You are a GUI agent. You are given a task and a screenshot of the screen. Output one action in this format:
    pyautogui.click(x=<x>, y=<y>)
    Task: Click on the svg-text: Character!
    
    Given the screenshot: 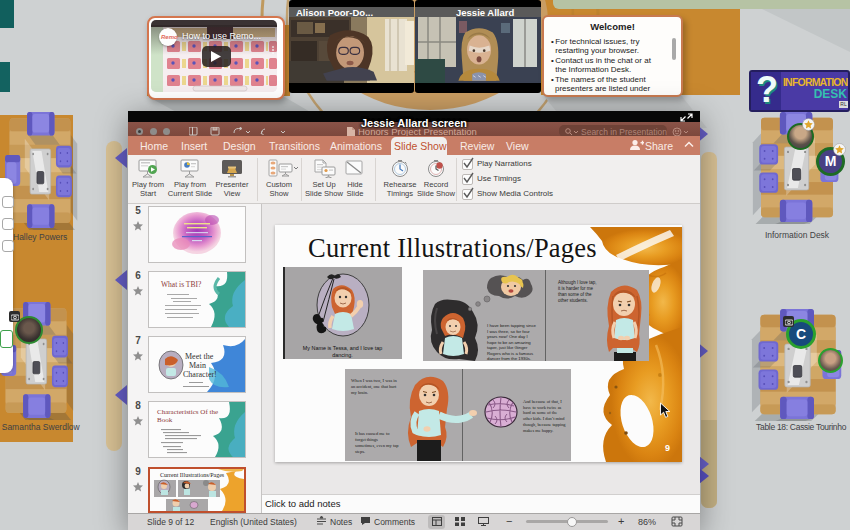 What is the action you would take?
    pyautogui.click(x=200, y=374)
    